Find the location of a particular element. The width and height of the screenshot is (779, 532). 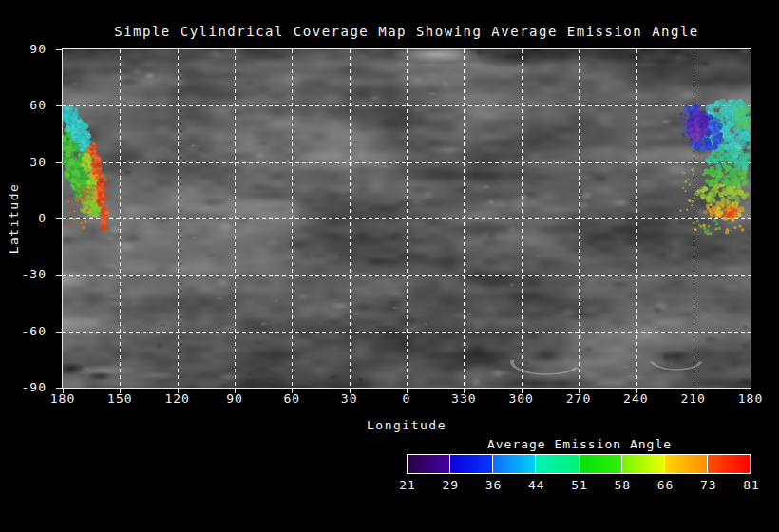

colorbar-tick-label: 44 is located at coordinates (537, 484).